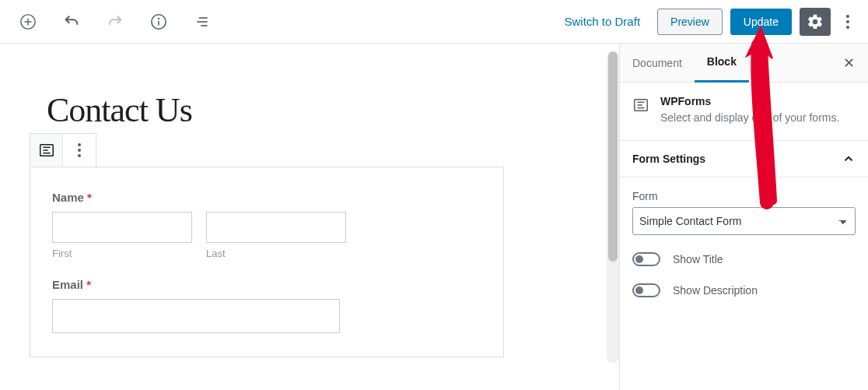  I want to click on form-select: Simple Contact Form, so click(744, 221).